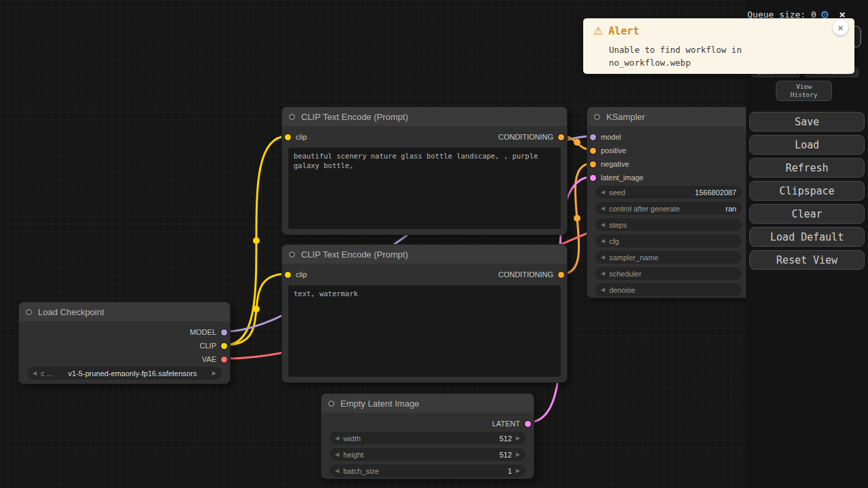 This screenshot has height=488, width=868. Describe the element at coordinates (427, 470) in the screenshot. I see `batch-size-widget: ◀ batch_size 1 ▶` at that location.